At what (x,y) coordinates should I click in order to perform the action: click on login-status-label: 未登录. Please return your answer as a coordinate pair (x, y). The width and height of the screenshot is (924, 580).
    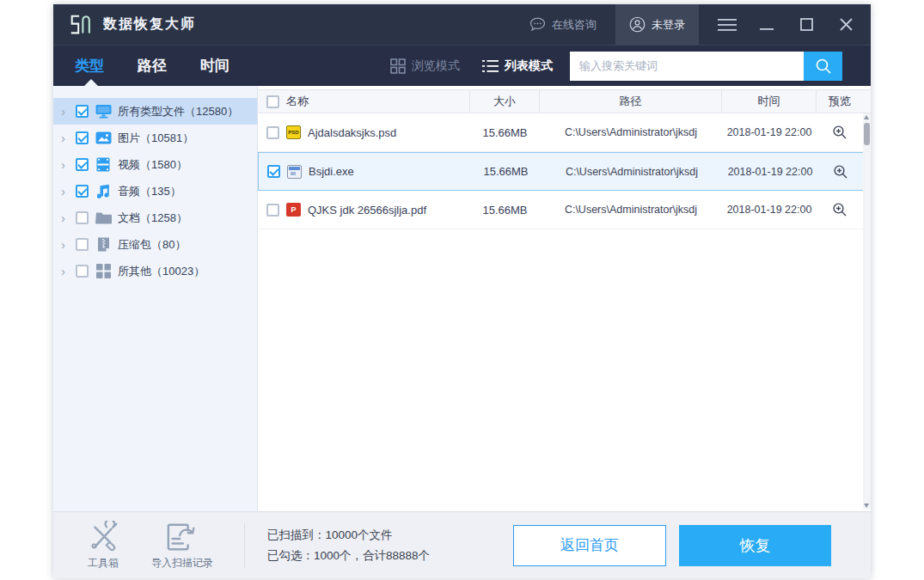
    Looking at the image, I should click on (669, 25).